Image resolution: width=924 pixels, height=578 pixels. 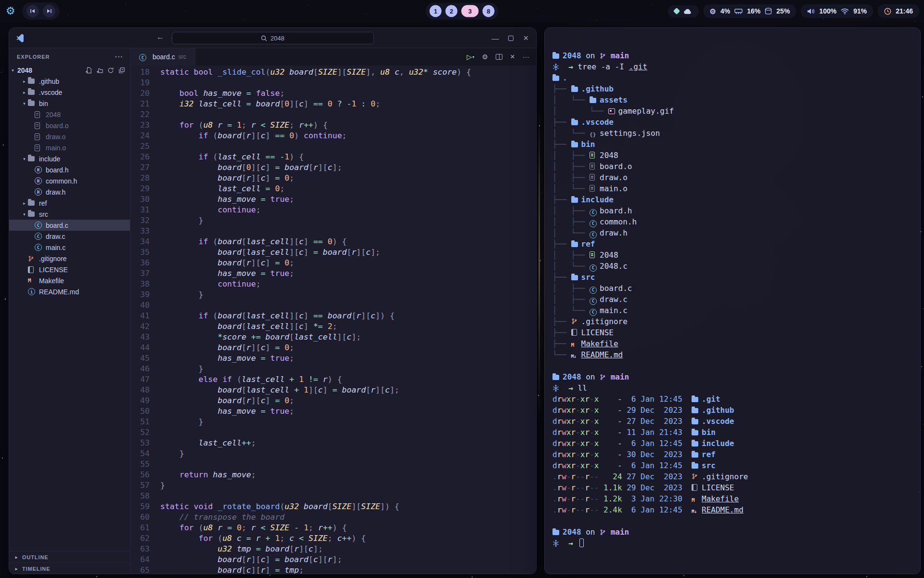 I want to click on line-number: 21, so click(x=140, y=104).